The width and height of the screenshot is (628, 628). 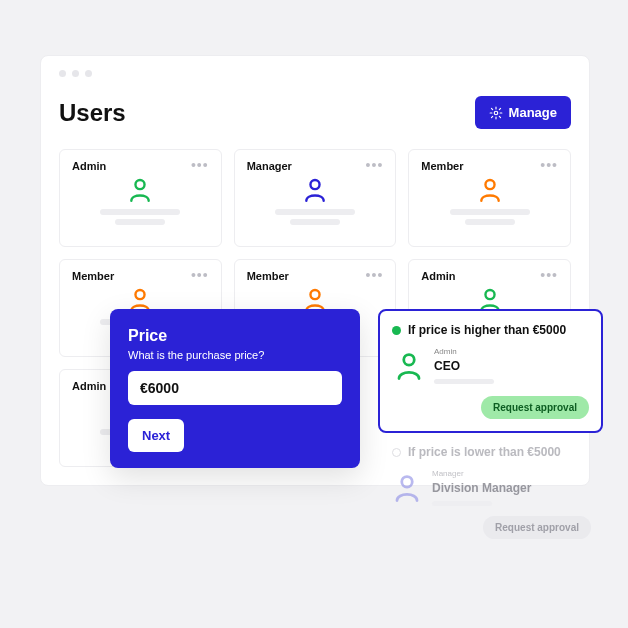 What do you see at coordinates (537, 528) in the screenshot?
I see `request-approval-button-disabled: Request approval` at bounding box center [537, 528].